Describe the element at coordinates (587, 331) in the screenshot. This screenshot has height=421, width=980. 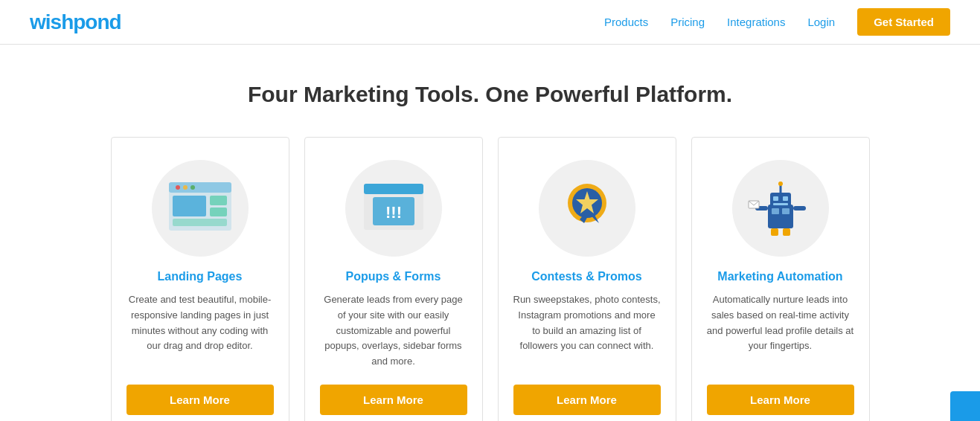
I see `card-contests-promos-desc: Run sweepstakes, photo contests, Instagr…` at that location.